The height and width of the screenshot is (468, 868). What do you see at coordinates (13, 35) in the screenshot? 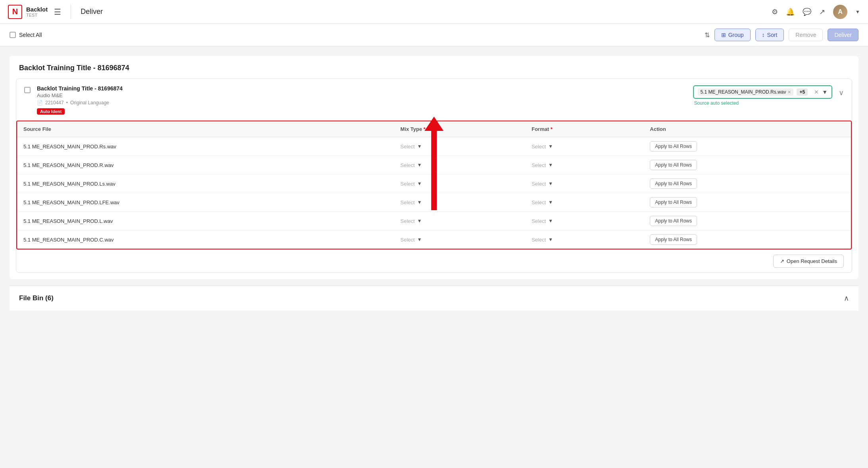
I see `checkbox-icon` at bounding box center [13, 35].